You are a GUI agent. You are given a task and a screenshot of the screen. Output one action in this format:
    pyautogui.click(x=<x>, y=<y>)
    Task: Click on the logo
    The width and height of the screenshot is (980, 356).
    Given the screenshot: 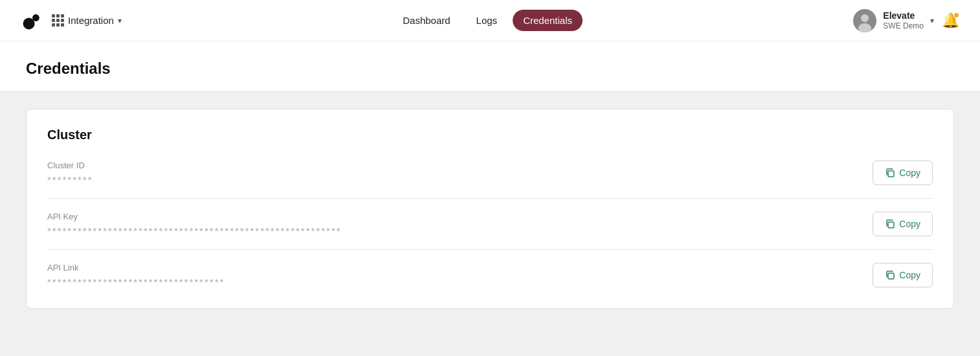 What is the action you would take?
    pyautogui.click(x=32, y=21)
    